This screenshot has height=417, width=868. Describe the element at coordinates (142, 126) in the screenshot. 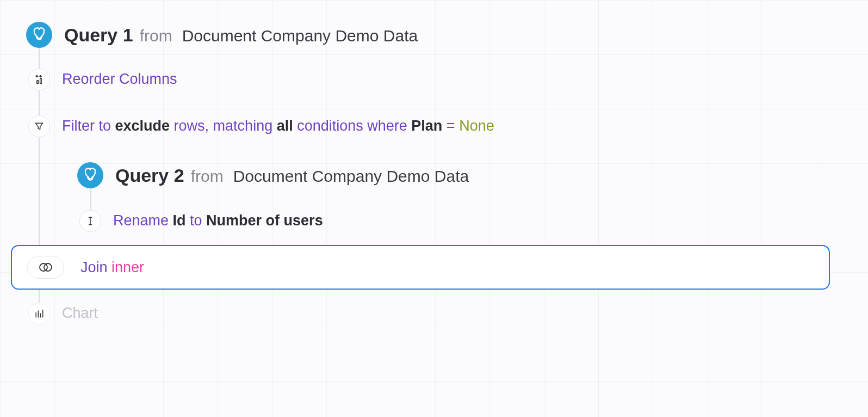

I see `filter-mode: exclude` at that location.